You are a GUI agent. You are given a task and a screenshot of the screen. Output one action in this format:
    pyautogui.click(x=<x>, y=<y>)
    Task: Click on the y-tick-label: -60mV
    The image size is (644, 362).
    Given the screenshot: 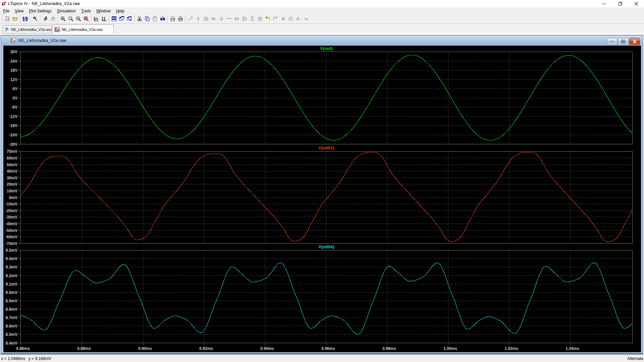 What is the action you would take?
    pyautogui.click(x=11, y=237)
    